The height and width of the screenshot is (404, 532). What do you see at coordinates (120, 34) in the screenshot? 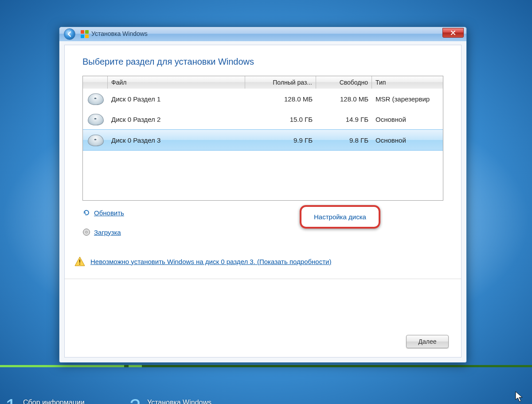
I see `window-title: Установка Windows` at bounding box center [120, 34].